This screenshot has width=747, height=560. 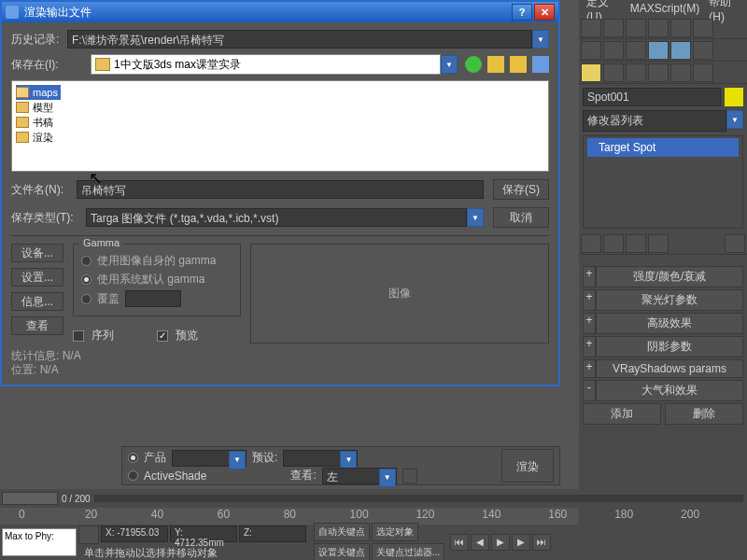 I want to click on help-button: ?, so click(x=522, y=12).